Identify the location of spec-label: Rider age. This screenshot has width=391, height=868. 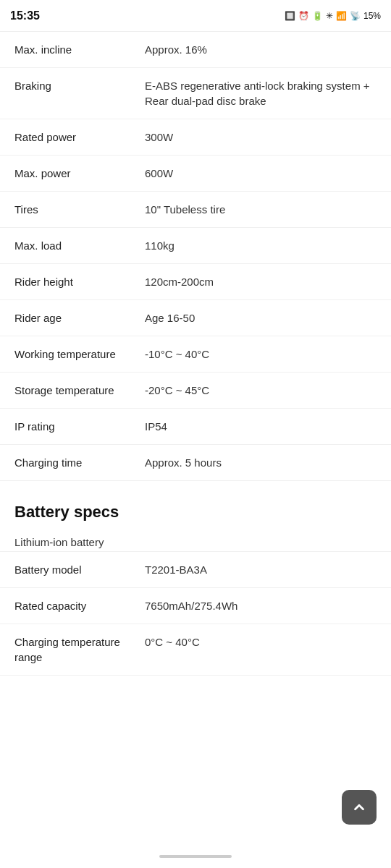
(80, 318).